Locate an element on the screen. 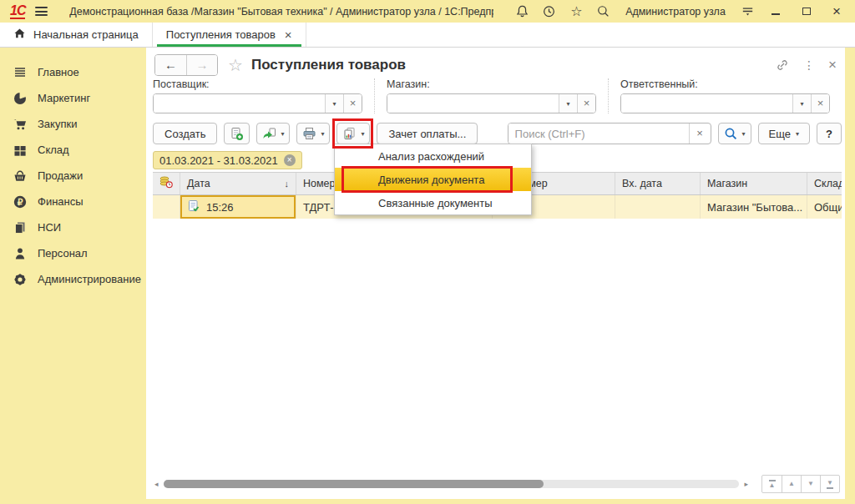  print-button: ▾ is located at coordinates (313, 134).